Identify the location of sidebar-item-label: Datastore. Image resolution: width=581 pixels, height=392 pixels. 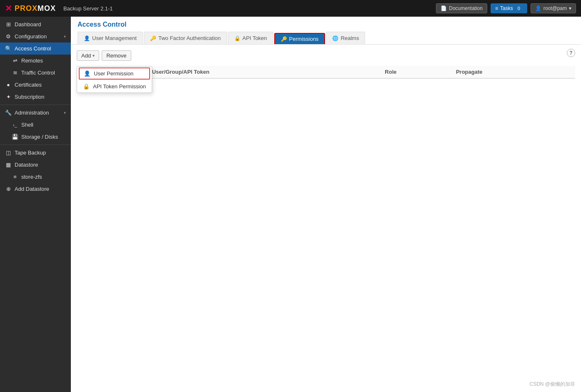
(26, 165).